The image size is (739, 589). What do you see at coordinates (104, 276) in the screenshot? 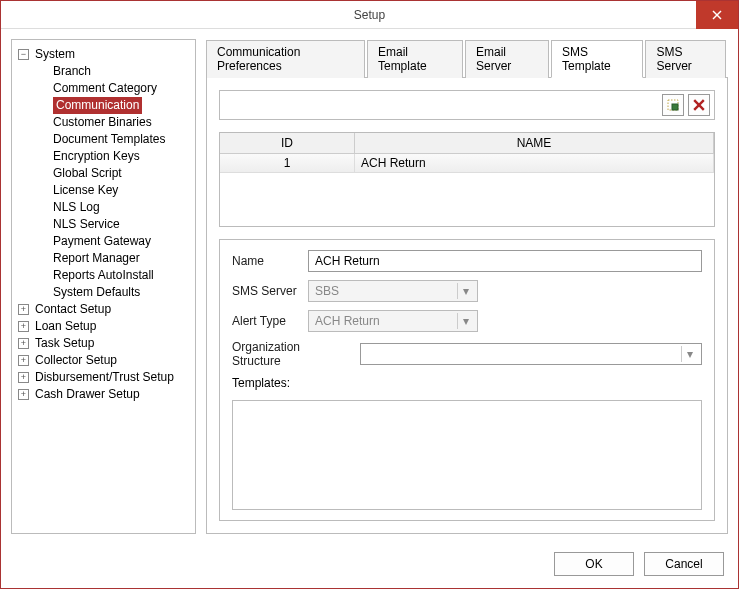
I see `tree-node-label: Reports AutoInstall` at bounding box center [104, 276].